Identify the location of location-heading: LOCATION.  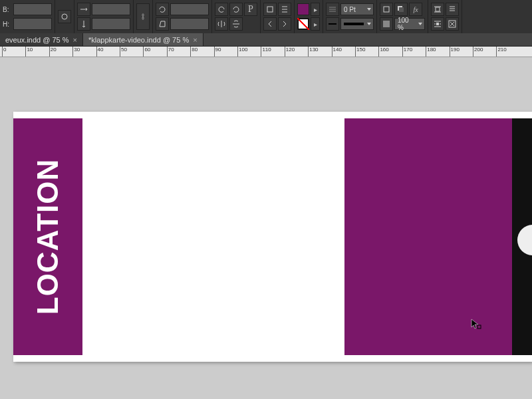
(48, 237).